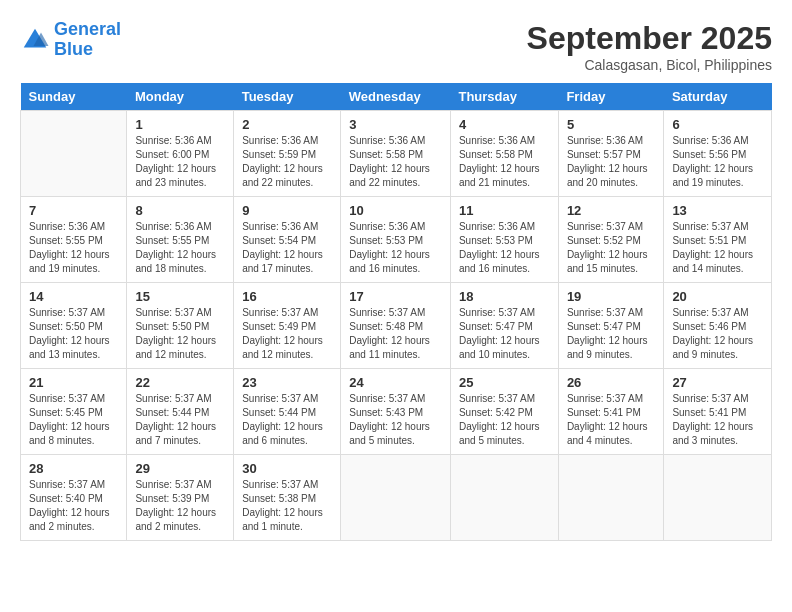 The width and height of the screenshot is (792, 612). I want to click on logo-line2: Blue, so click(74, 49).